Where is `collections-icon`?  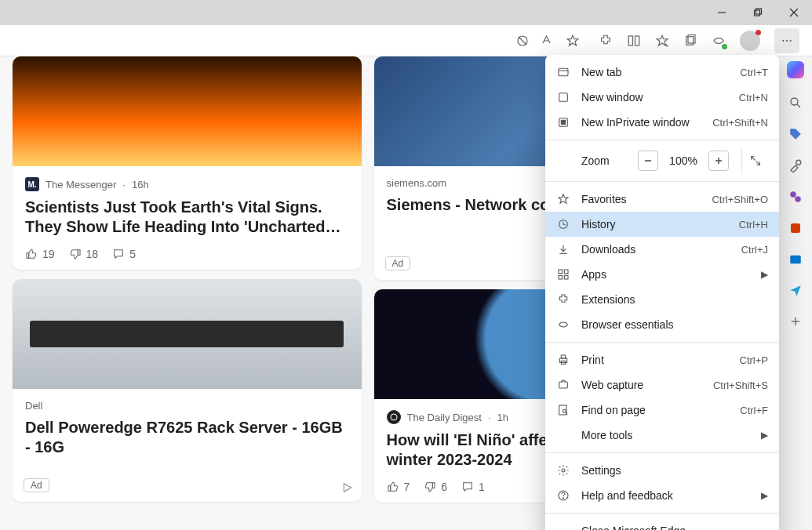 collections-icon is located at coordinates (690, 41).